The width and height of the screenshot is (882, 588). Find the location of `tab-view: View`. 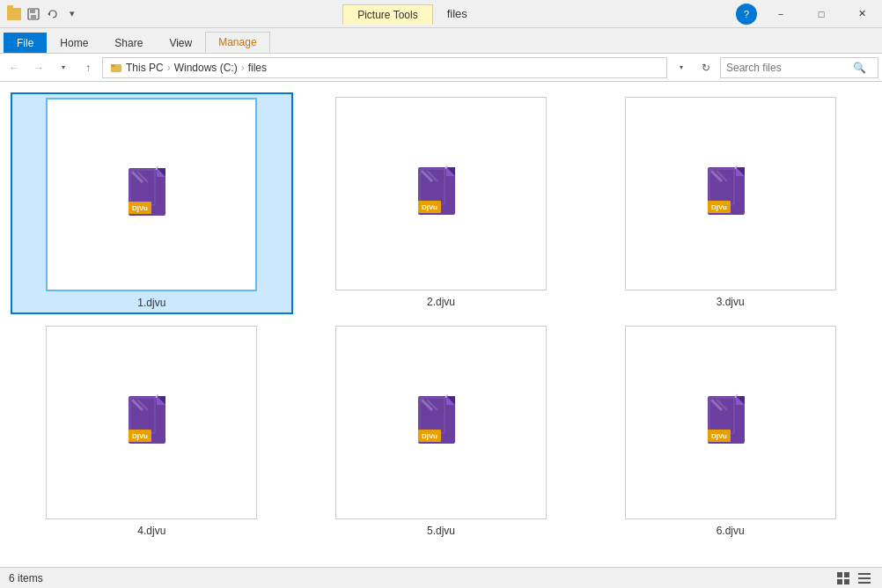

tab-view: View is located at coordinates (180, 42).